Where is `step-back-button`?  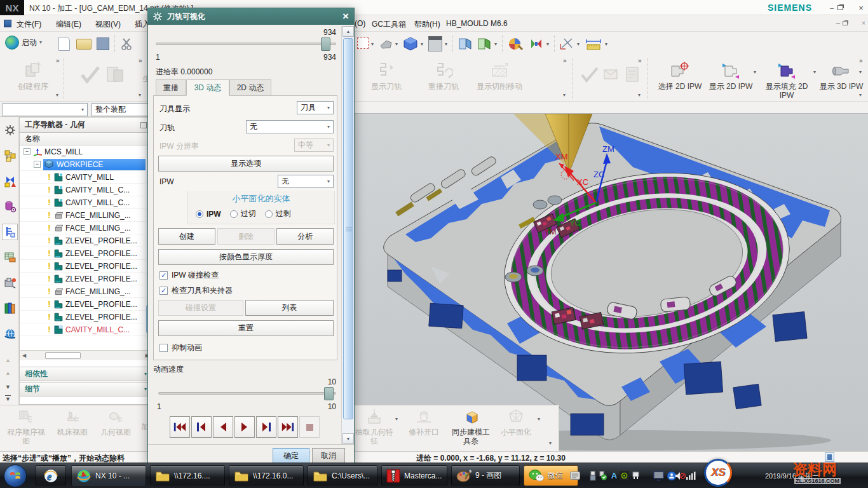
step-back-button is located at coordinates (201, 427).